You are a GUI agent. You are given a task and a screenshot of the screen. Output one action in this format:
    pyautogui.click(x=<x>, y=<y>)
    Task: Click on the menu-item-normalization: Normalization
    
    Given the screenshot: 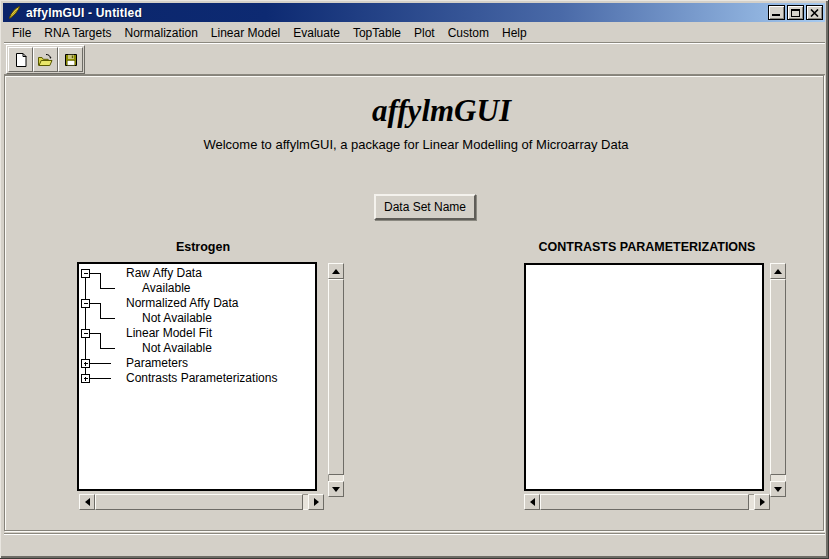 What is the action you would take?
    pyautogui.click(x=162, y=33)
    